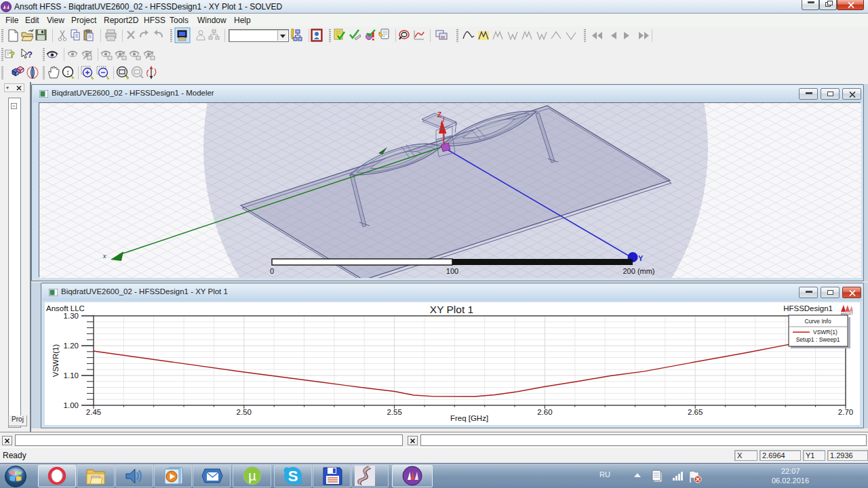 The image size is (868, 488). Describe the element at coordinates (244, 412) in the screenshot. I see `svg-text: 2.50` at that location.